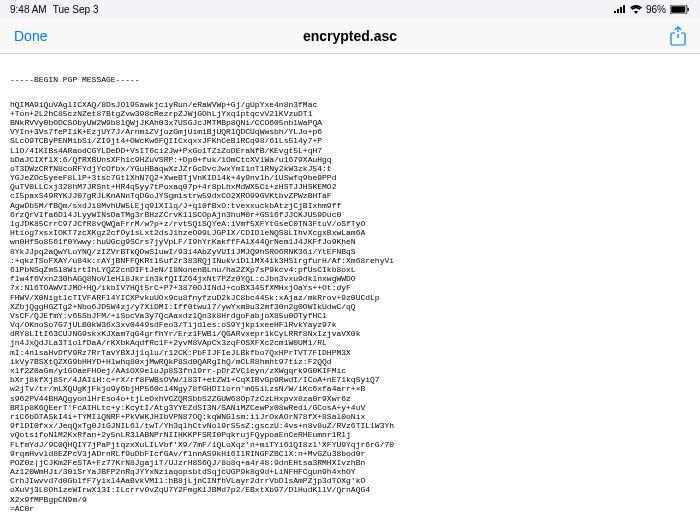  What do you see at coordinates (30, 36) in the screenshot?
I see `done-button: Done` at bounding box center [30, 36].